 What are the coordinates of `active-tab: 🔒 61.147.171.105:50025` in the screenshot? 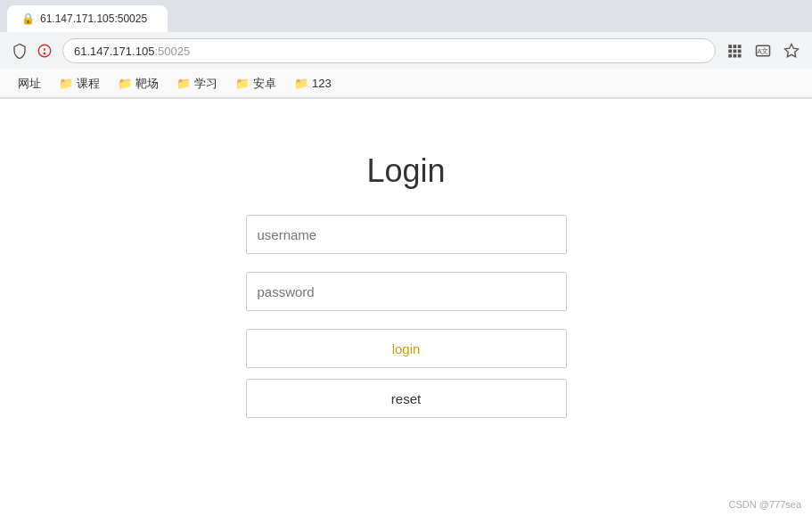 It's located at (87, 19).